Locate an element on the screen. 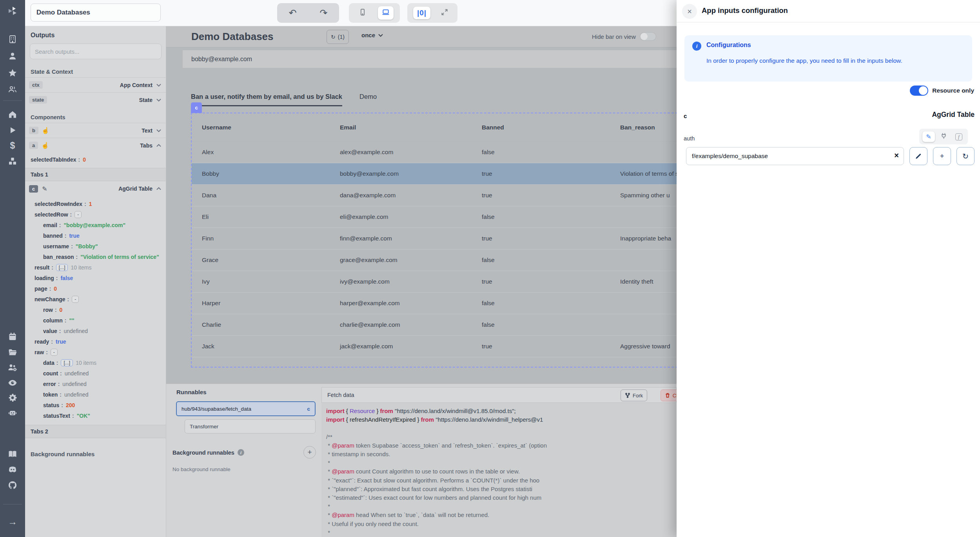  robot-icon is located at coordinates (13, 413).